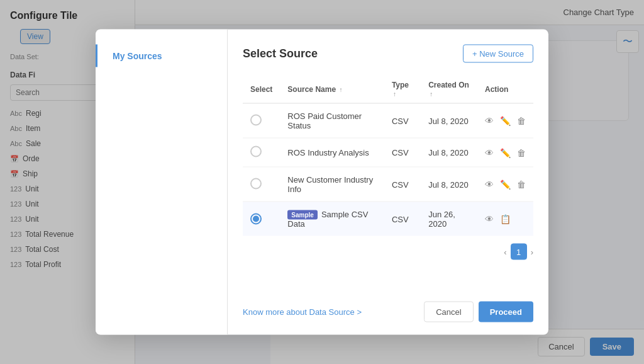  What do you see at coordinates (402, 184) in the screenshot?
I see `row3-type: CSV` at bounding box center [402, 184].